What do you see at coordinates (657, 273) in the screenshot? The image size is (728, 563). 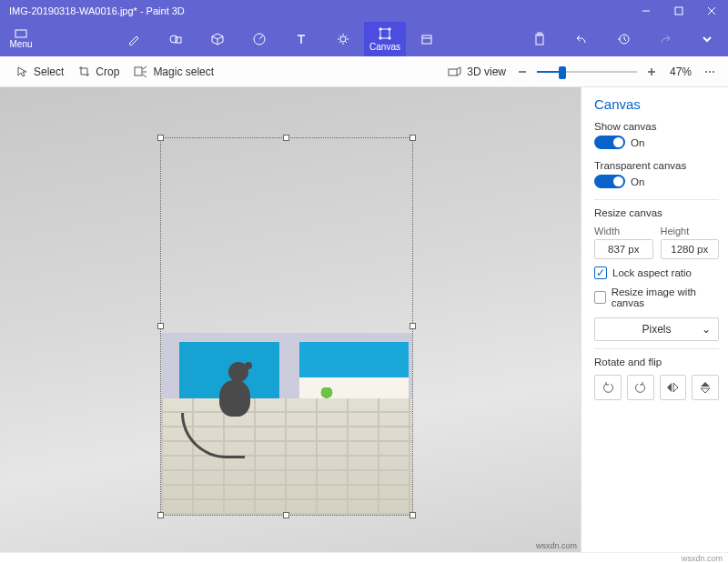 I see `lock-aspect-ratio-checkbox: ✓ Lock aspect ratio` at bounding box center [657, 273].